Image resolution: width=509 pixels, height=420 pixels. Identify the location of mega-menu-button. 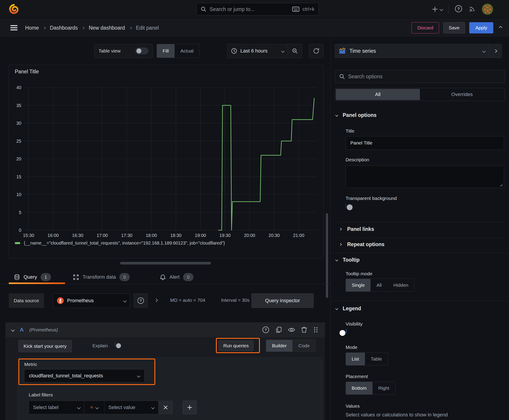
(14, 28).